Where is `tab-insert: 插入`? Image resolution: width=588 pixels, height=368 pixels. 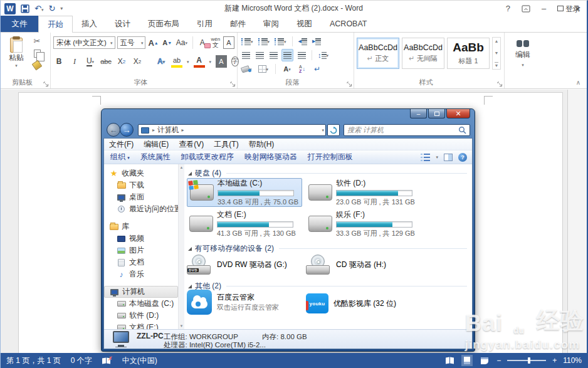 tab-insert: 插入 is located at coordinates (89, 24).